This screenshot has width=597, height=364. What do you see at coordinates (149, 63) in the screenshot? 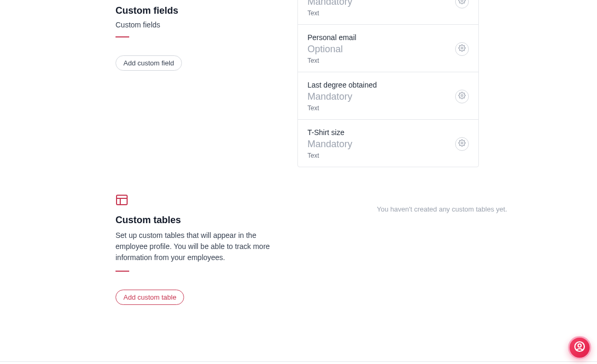
I see `add-custom-field-button: Add custom field` at bounding box center [149, 63].